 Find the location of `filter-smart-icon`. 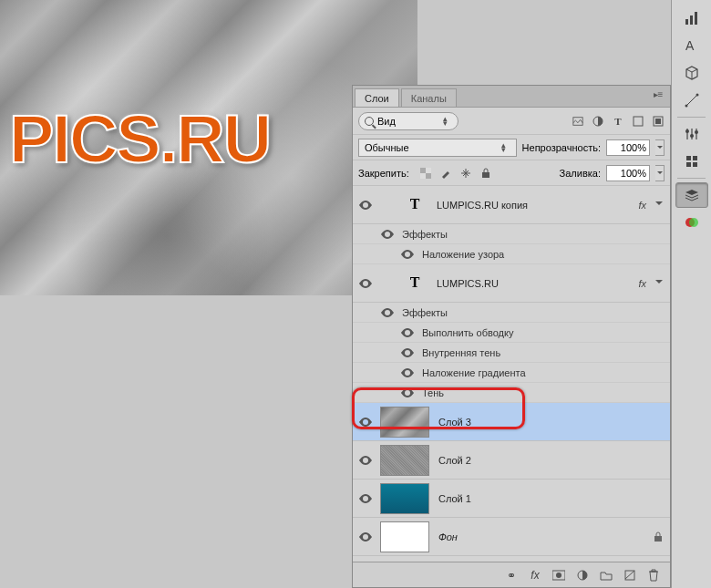

filter-smart-icon is located at coordinates (658, 121).